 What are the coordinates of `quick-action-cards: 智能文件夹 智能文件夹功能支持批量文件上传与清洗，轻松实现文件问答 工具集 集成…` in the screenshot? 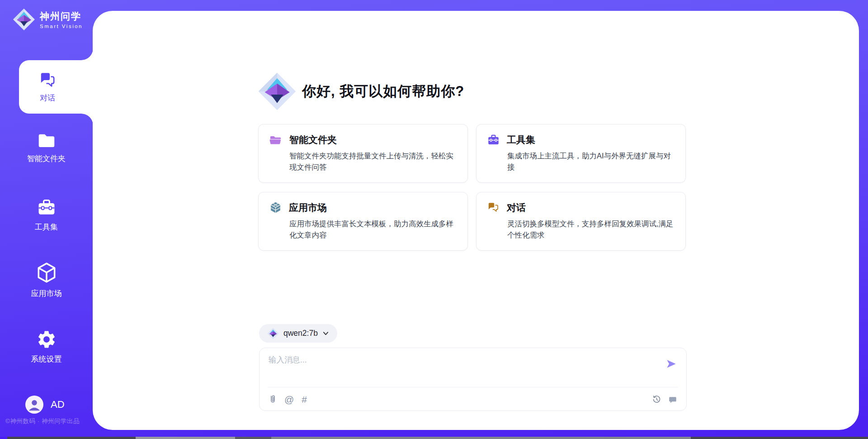 It's located at (472, 187).